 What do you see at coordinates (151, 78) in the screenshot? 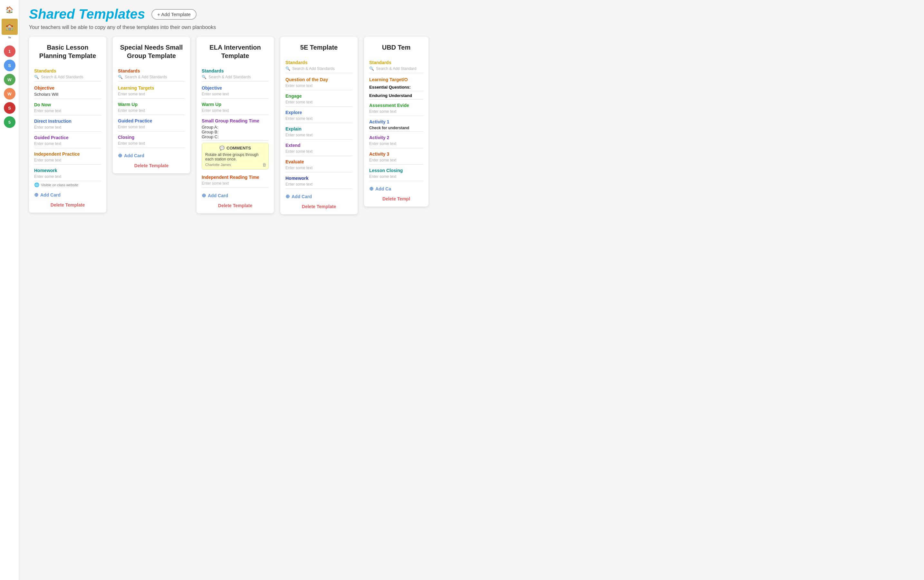
I see `search-standards-sn: 🔍 Search & Add Standards` at bounding box center [151, 78].